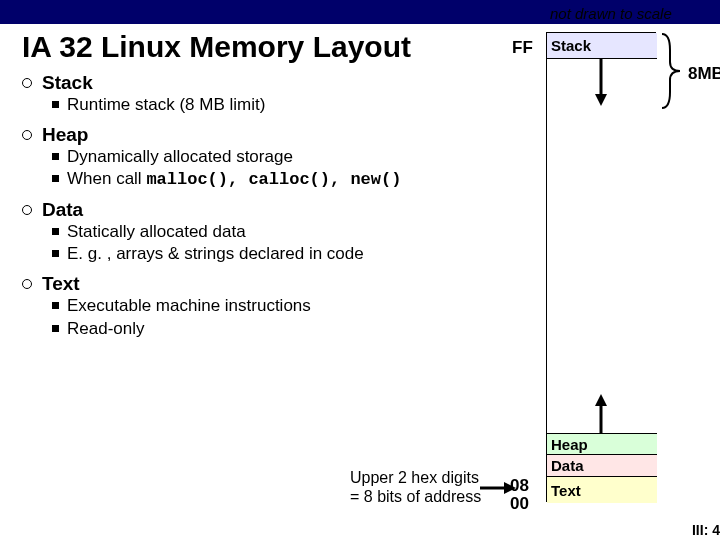 Image resolution: width=720 pixels, height=540 pixels. Describe the element at coordinates (704, 74) in the screenshot. I see `eight-mb-label: 8MB` at that location.